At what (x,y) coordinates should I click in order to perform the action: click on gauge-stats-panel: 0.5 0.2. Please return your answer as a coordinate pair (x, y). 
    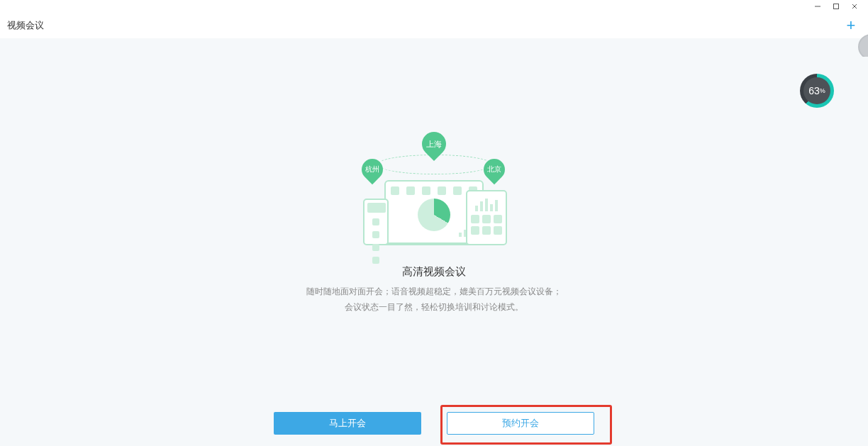
    Looking at the image, I should click on (850, 91).